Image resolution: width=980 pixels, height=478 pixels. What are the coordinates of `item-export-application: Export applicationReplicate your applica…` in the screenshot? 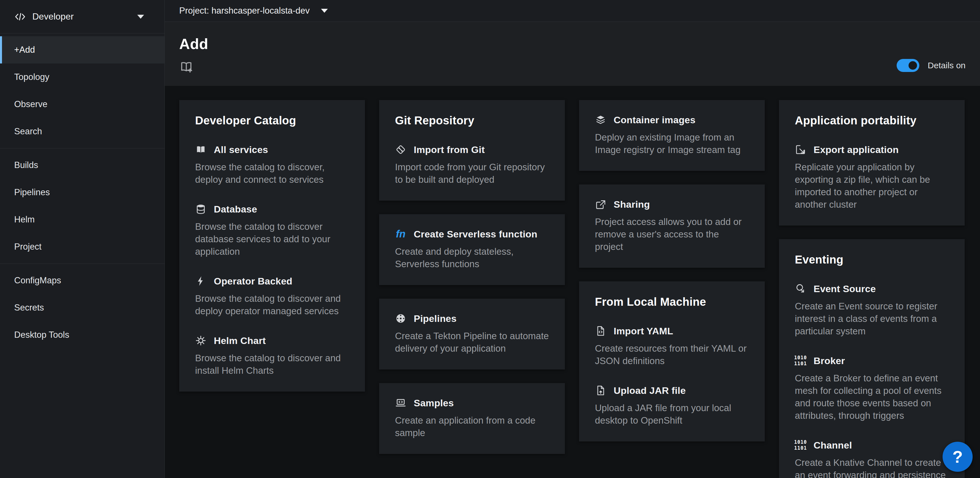 It's located at (872, 177).